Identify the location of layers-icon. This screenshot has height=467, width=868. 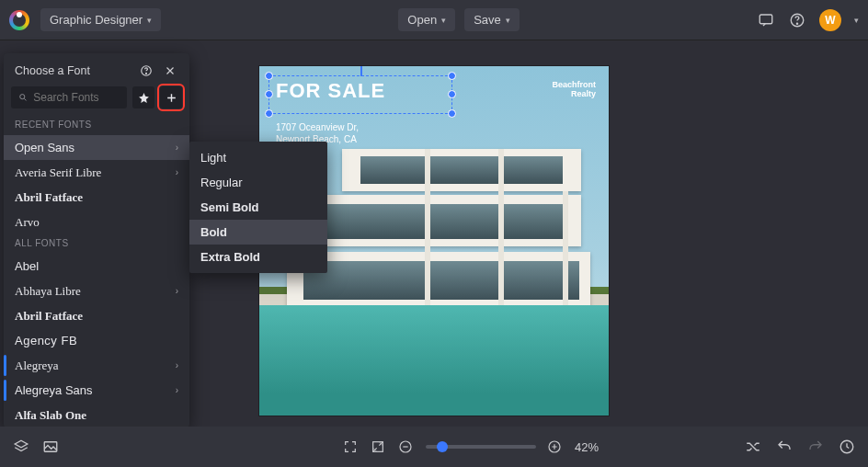
(21, 447).